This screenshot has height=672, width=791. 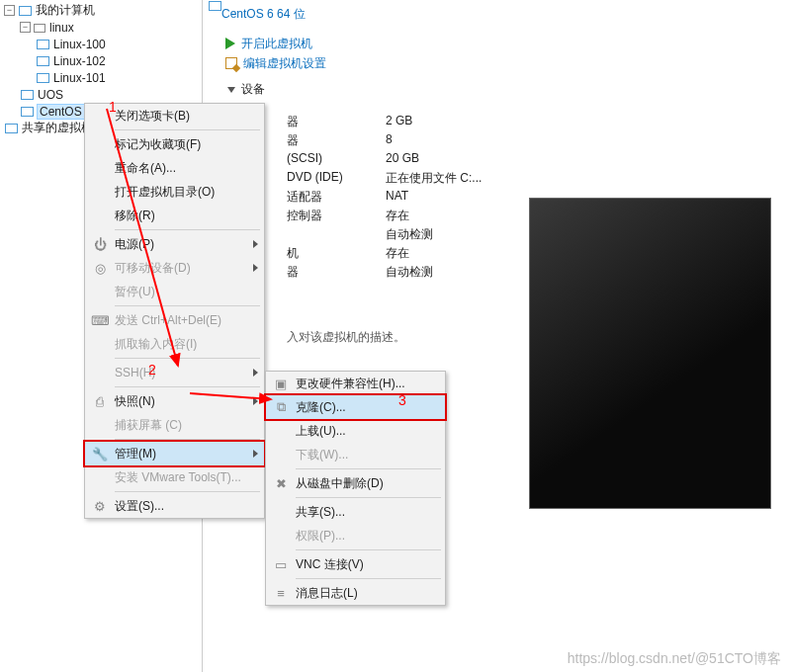 What do you see at coordinates (174, 268) in the screenshot?
I see `menu-removable-devices: ◎可移动设备(D)` at bounding box center [174, 268].